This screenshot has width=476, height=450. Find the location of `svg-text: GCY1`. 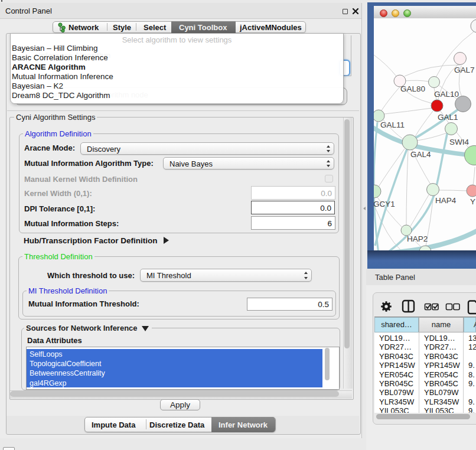

svg-text: GCY1 is located at coordinates (384, 204).